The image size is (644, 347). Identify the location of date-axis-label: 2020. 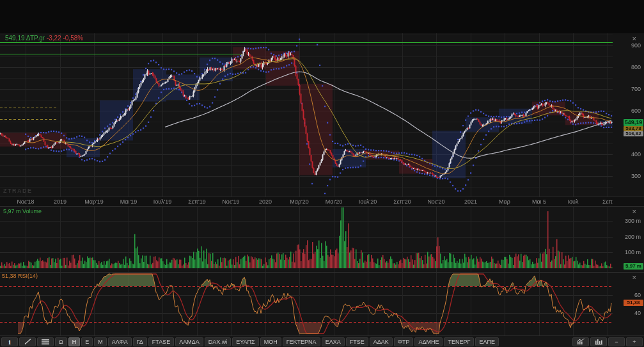
(265, 202).